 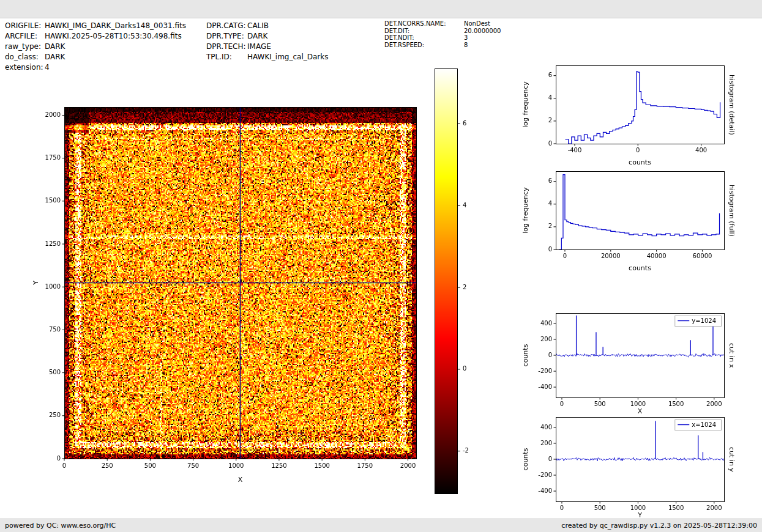 I want to click on meta-value: IMAGE, so click(x=260, y=46).